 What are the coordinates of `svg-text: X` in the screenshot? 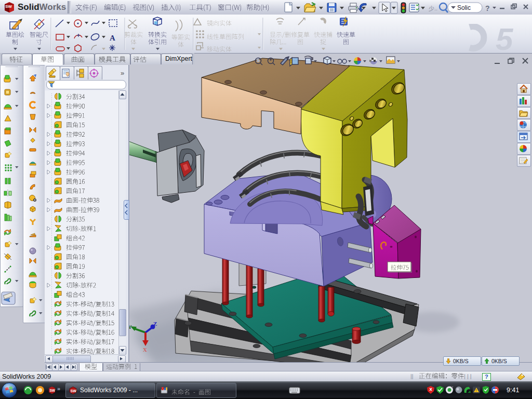 It's located at (145, 350).